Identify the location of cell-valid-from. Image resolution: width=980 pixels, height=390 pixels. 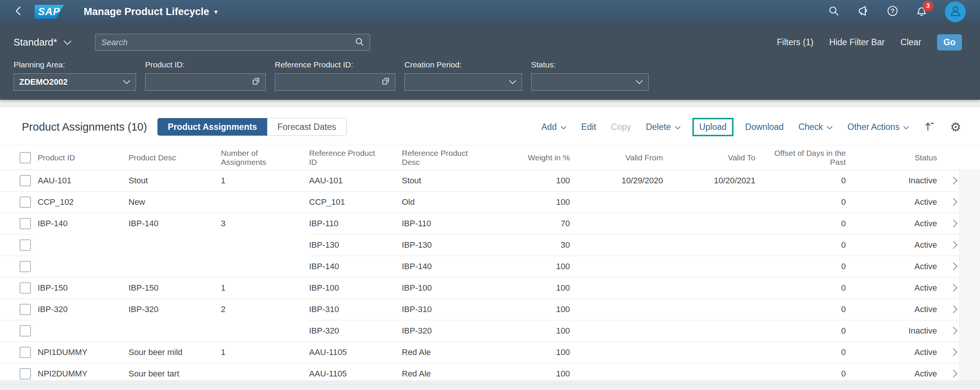
(618, 267).